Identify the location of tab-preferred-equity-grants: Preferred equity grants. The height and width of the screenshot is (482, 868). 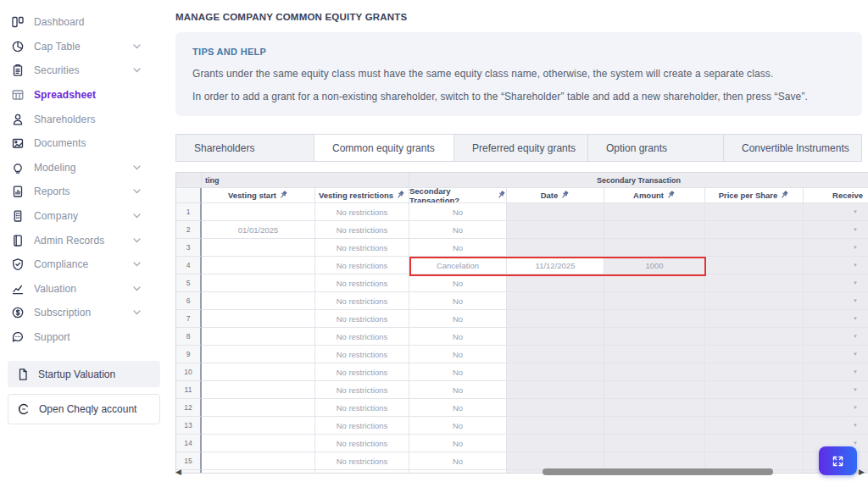
(521, 147).